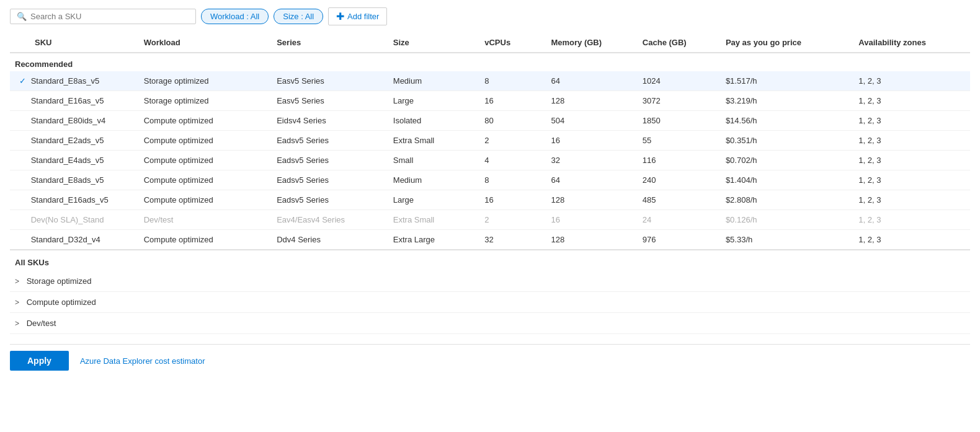 This screenshot has height=432, width=980. I want to click on sku-group-label: Dev/test, so click(42, 324).